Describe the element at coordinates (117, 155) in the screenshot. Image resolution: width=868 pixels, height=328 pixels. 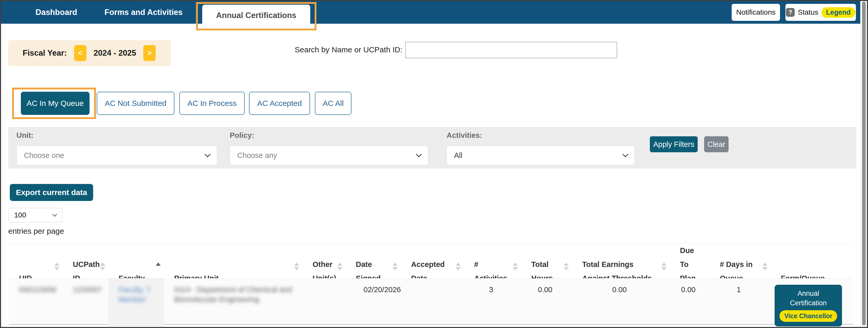
I see `unit-select: Choose one` at that location.